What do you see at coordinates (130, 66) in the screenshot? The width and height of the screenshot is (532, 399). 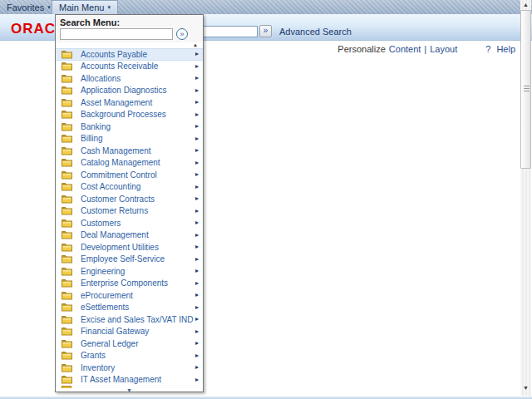 I see `menu-item: Accounts Receivable ▸` at bounding box center [130, 66].